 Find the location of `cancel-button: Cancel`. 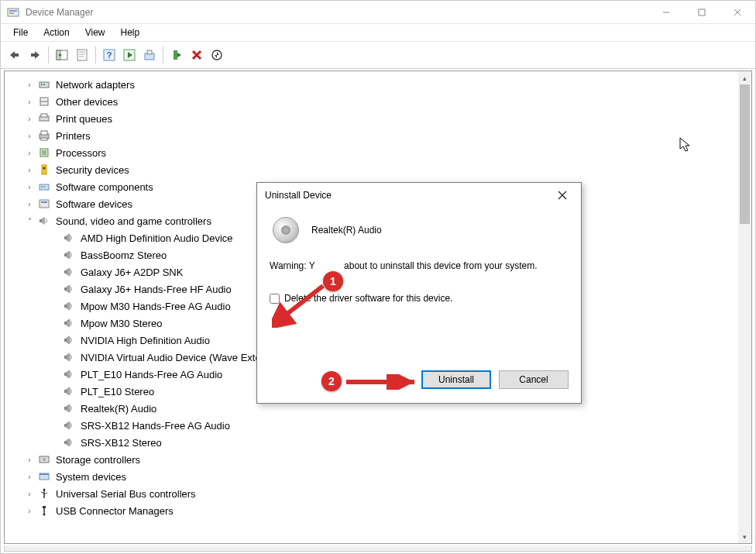

cancel-button: Cancel is located at coordinates (534, 380).